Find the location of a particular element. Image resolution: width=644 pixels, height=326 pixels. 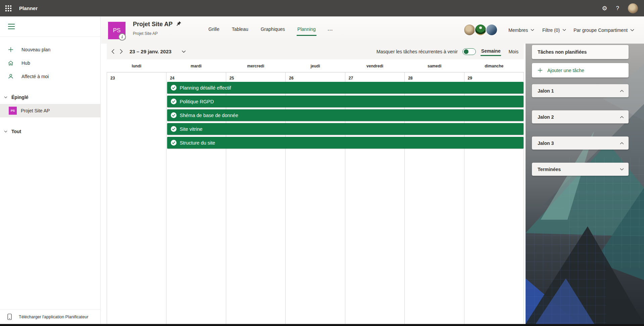

date-range-label: 23 – 29 janv. 2023 is located at coordinates (150, 52).